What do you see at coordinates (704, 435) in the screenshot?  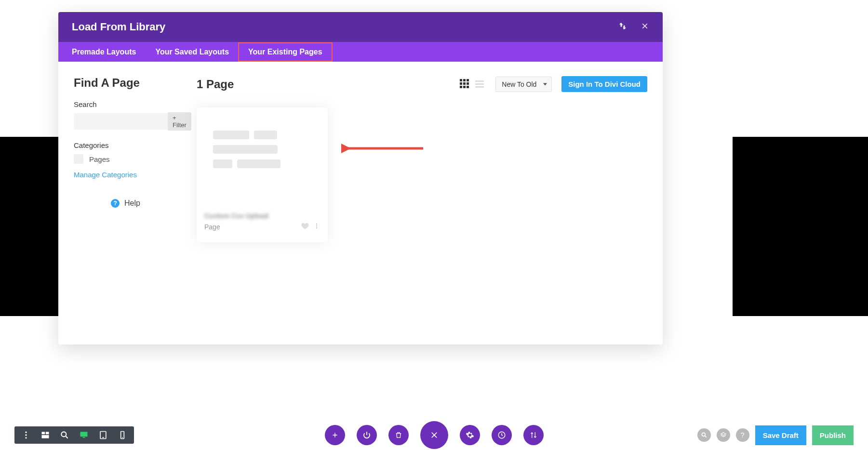 I see `search-page-icon` at bounding box center [704, 435].